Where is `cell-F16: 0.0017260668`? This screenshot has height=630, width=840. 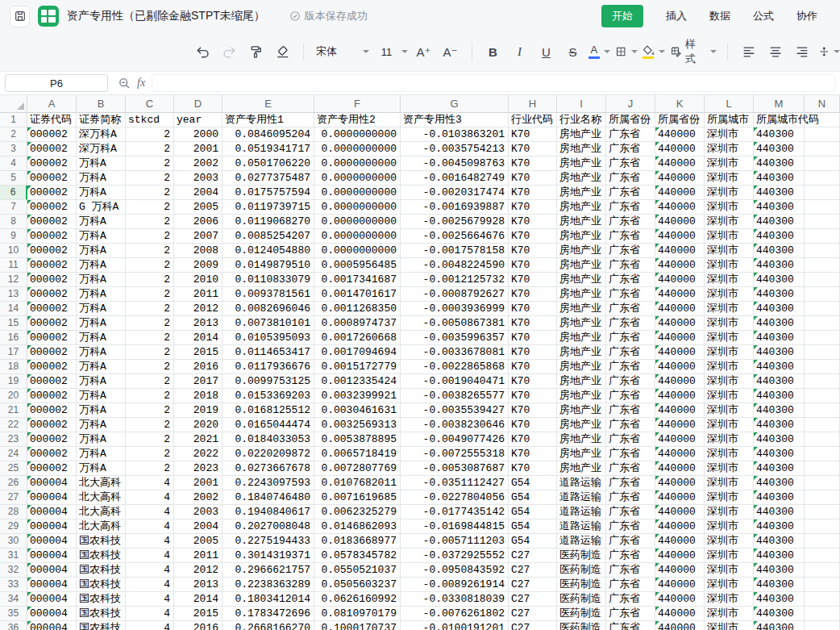 cell-F16: 0.0017260668 is located at coordinates (358, 338).